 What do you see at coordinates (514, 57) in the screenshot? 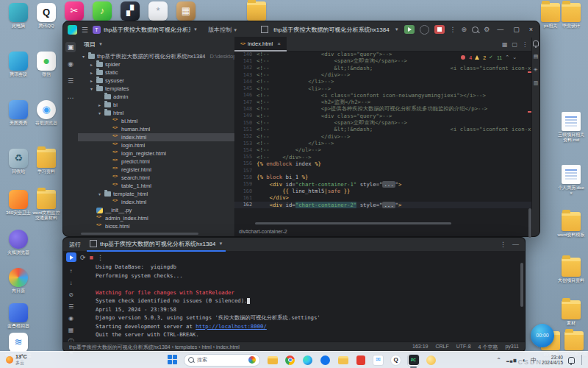
I see `next-problem-icon: ⌄` at bounding box center [514, 57].